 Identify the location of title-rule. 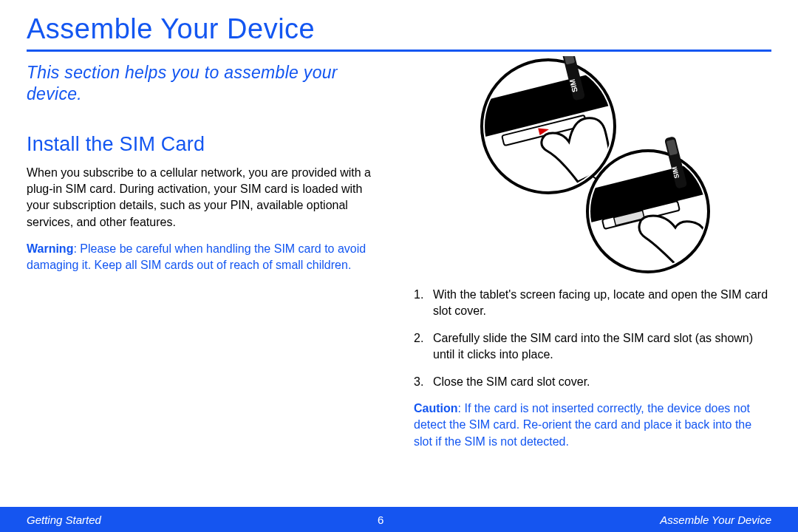
(399, 50).